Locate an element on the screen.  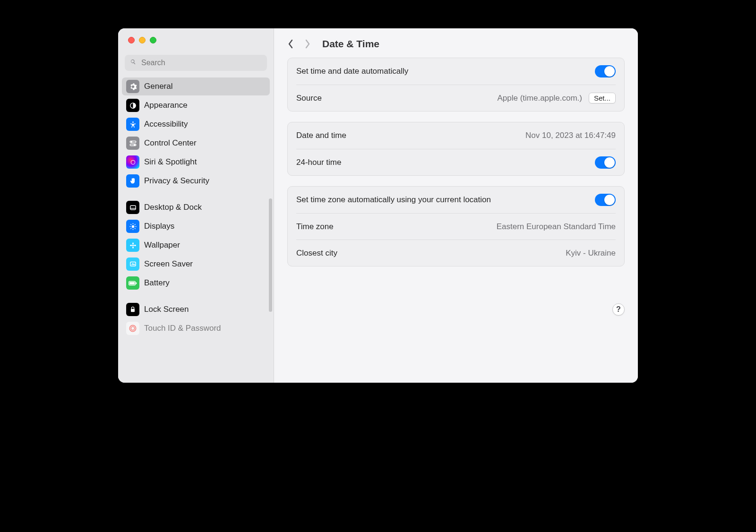
date-time-value: Nov 10, 2023 at 16:47:49 is located at coordinates (571, 136).